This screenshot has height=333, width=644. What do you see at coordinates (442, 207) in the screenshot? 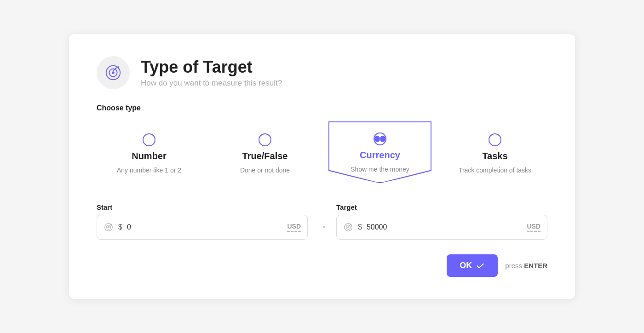
I see `target-label: Target` at bounding box center [442, 207].